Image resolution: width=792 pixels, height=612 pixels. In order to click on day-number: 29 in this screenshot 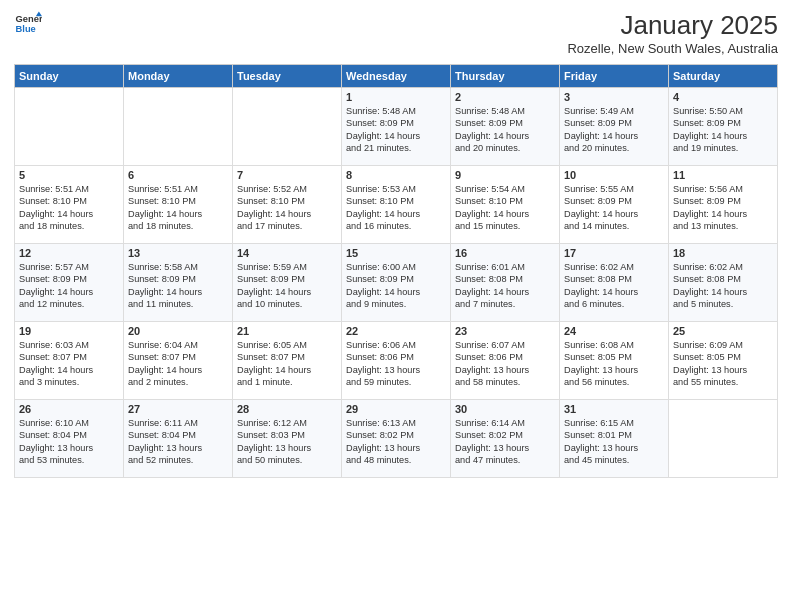, I will do `click(396, 409)`.